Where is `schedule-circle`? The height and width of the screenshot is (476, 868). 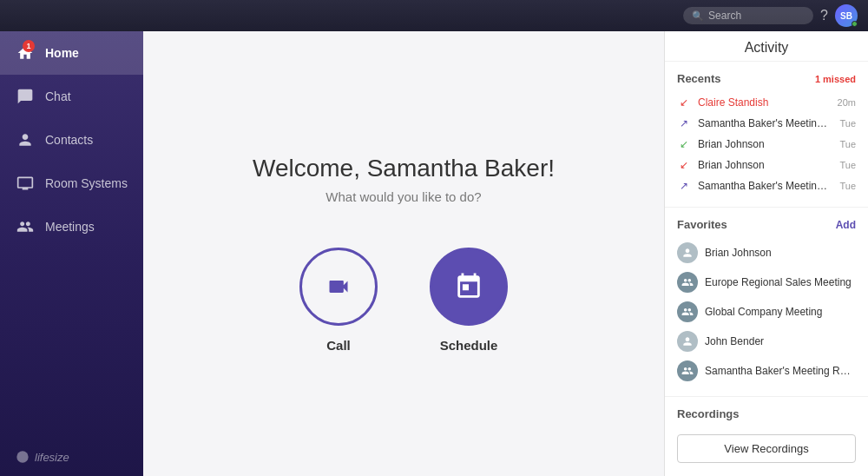 schedule-circle is located at coordinates (469, 287).